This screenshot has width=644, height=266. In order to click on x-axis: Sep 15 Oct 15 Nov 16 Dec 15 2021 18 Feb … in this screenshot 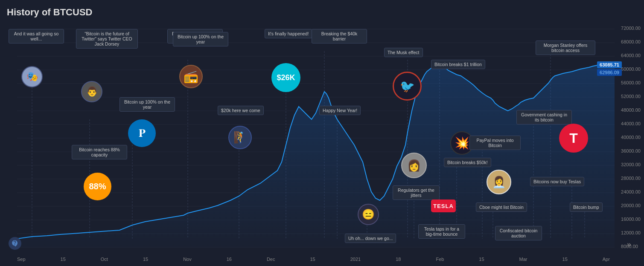, I will do `click(313, 259)`.